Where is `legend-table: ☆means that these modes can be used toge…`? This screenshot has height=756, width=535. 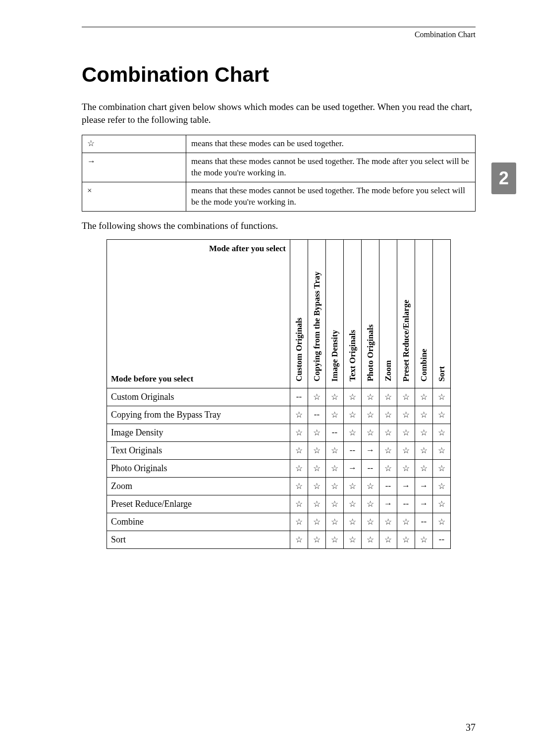
legend-table: ☆means that these modes can be used toge… is located at coordinates (278, 173).